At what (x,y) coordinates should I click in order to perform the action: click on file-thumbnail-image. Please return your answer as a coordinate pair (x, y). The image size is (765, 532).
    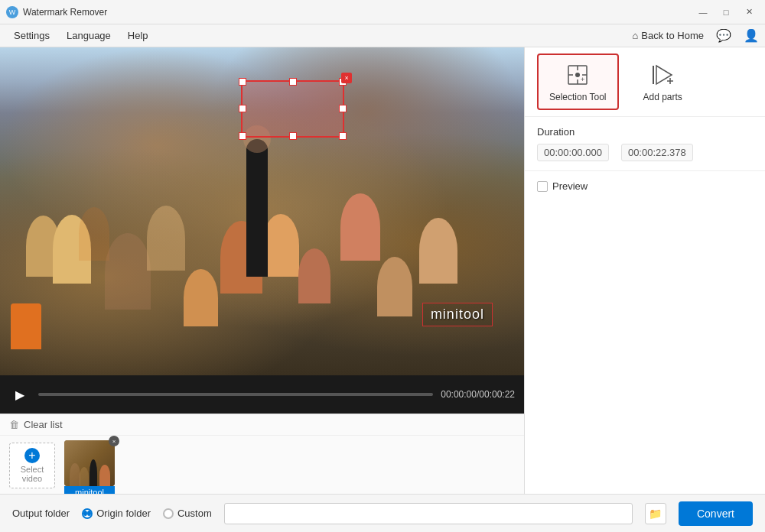
    Looking at the image, I should click on (90, 463).